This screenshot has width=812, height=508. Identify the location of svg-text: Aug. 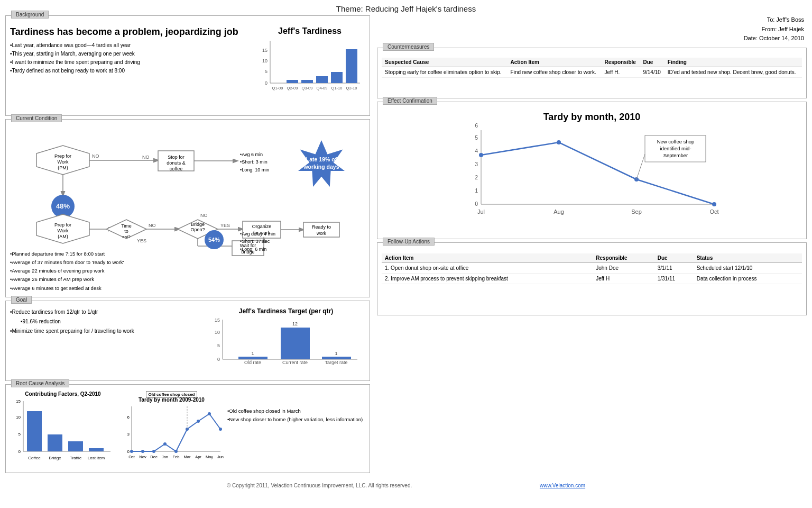
(559, 212).